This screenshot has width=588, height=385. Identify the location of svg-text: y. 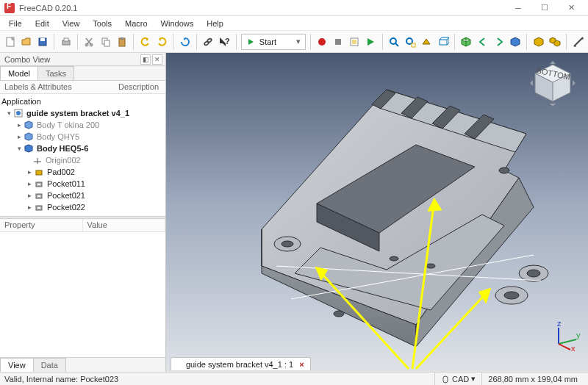
(578, 335).